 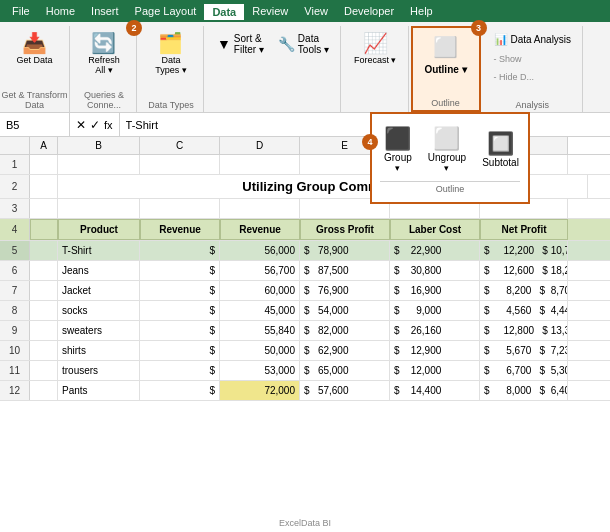 What do you see at coordinates (260, 370) in the screenshot?
I see `cell-11d: 53,000` at bounding box center [260, 370].